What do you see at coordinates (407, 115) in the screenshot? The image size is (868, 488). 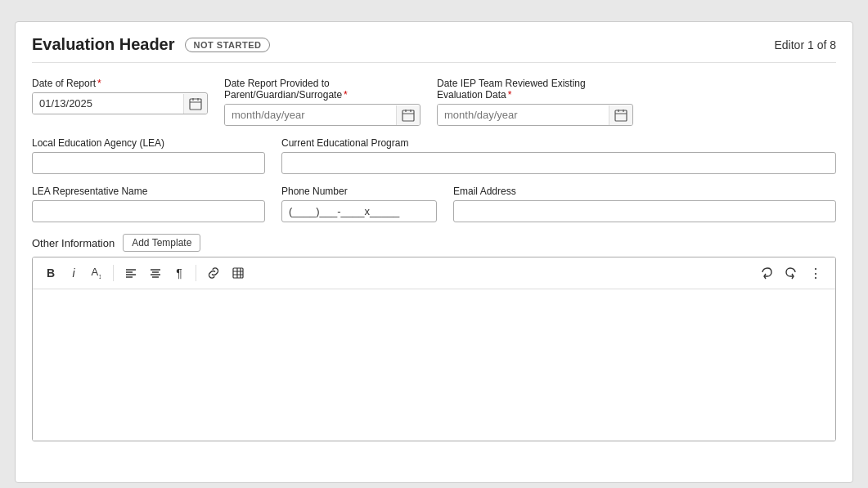 I see `date-report-provided-calendar-icon` at bounding box center [407, 115].